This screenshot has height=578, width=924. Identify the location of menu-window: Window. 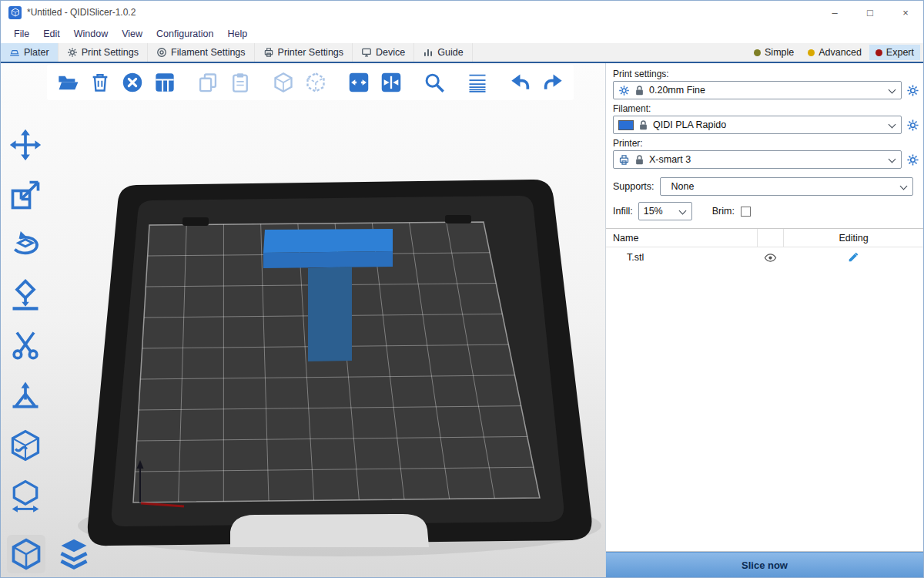
(91, 34).